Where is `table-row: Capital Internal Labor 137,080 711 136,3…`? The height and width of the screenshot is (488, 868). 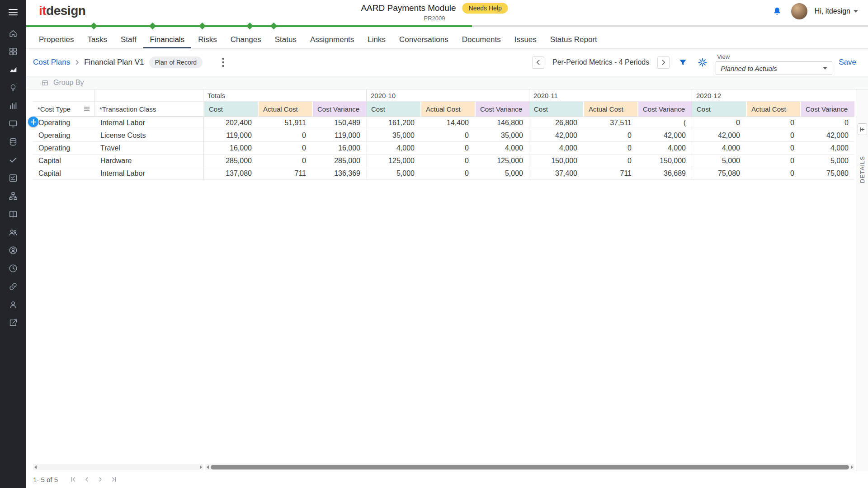
table-row: Capital Internal Labor 137,080 711 136,3… is located at coordinates (444, 174).